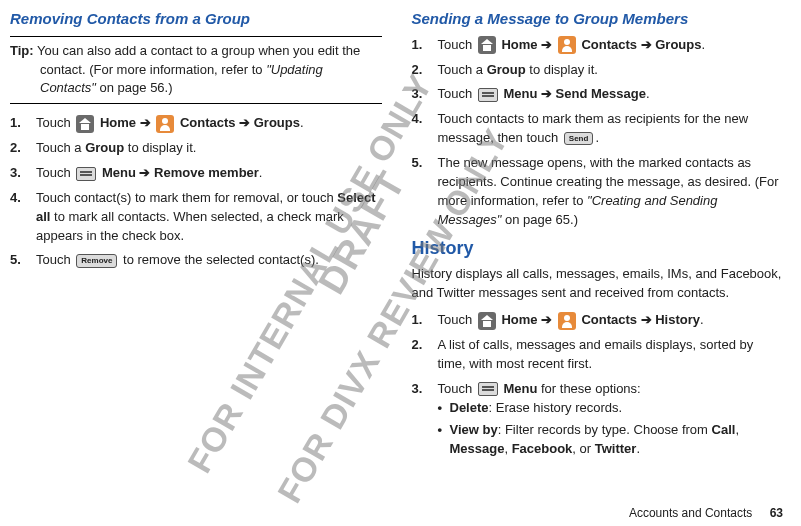 The height and width of the screenshot is (526, 801). Describe the element at coordinates (583, 448) in the screenshot. I see `t: , or` at that location.